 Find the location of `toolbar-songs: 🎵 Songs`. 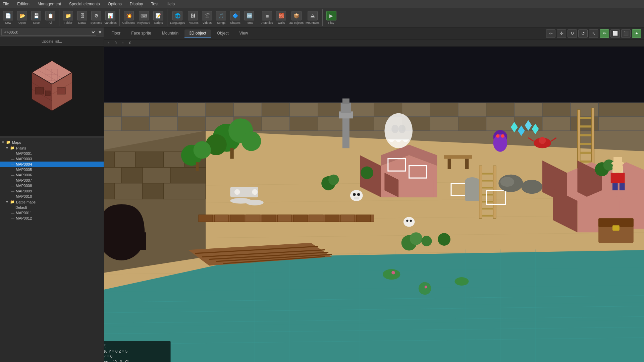

toolbar-songs: 🎵 Songs is located at coordinates (221, 18).